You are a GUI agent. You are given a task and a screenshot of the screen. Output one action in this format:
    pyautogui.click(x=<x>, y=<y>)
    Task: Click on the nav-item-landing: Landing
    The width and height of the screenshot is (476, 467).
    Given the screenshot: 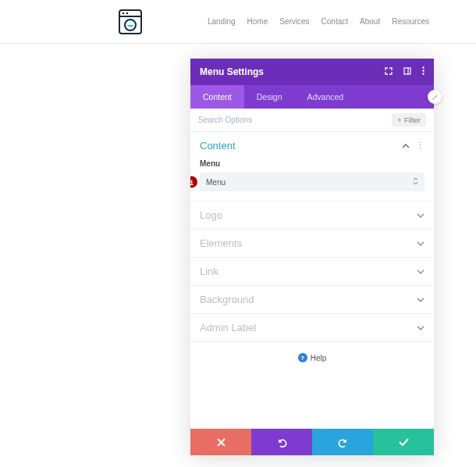 What is the action you would take?
    pyautogui.click(x=222, y=22)
    